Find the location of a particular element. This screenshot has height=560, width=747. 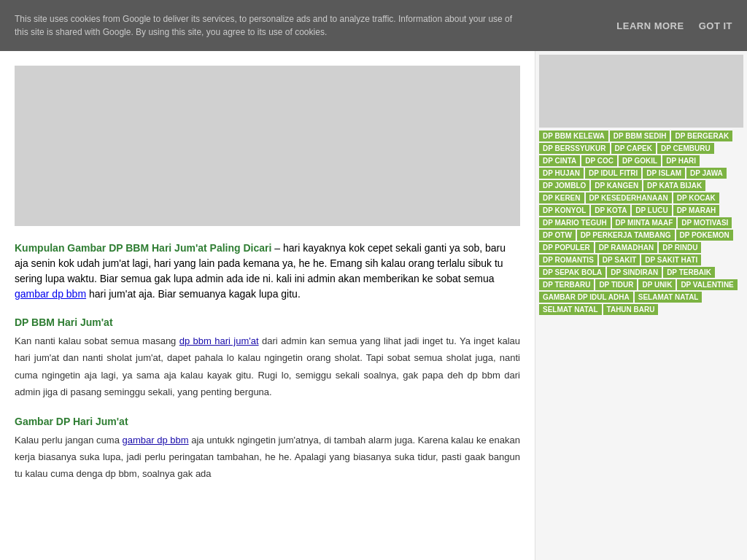

cookie-actions: LEARN MORE GOT IT is located at coordinates (674, 26).